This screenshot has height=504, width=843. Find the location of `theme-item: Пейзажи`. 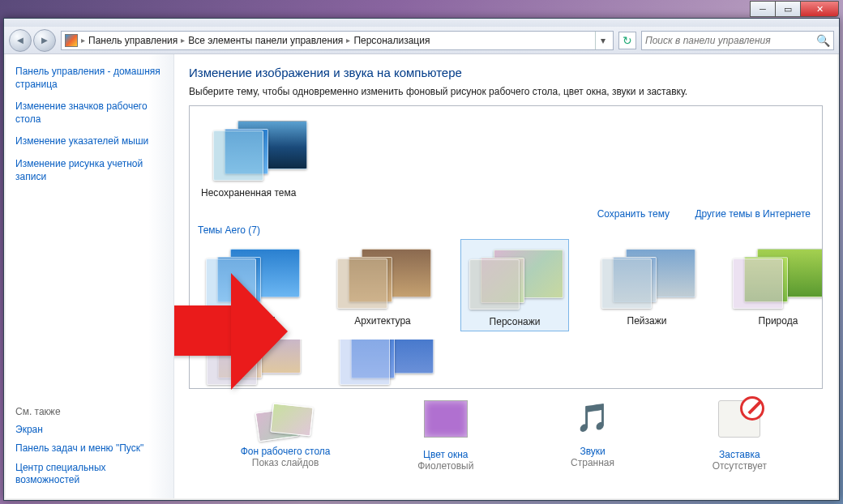

theme-item: Пейзажи is located at coordinates (647, 285).